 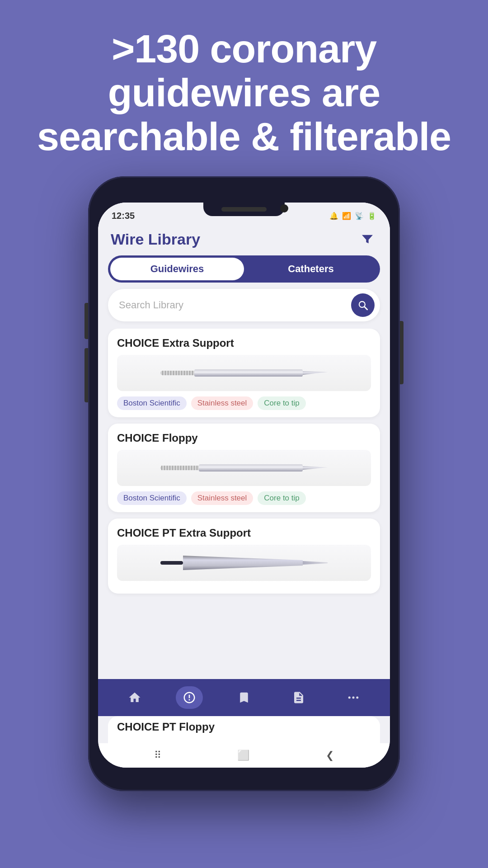 What do you see at coordinates (86, 375) in the screenshot?
I see `volume-down-button` at bounding box center [86, 375].